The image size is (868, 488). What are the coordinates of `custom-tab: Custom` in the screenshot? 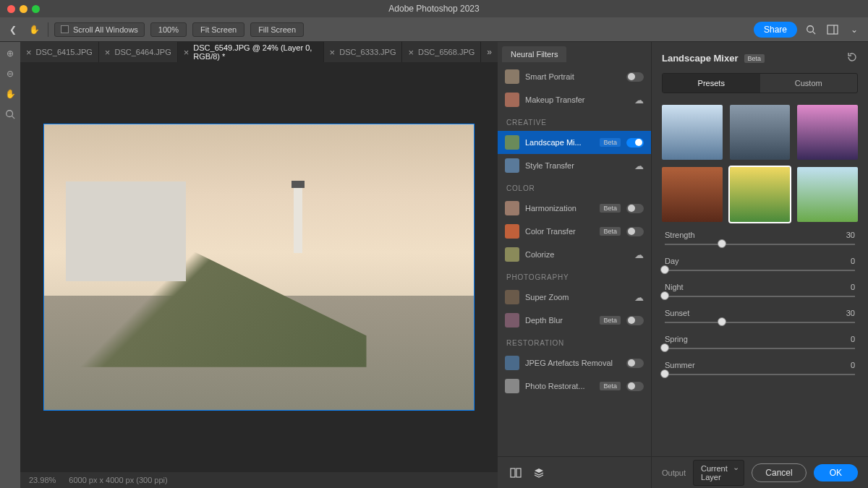 It's located at (809, 83).